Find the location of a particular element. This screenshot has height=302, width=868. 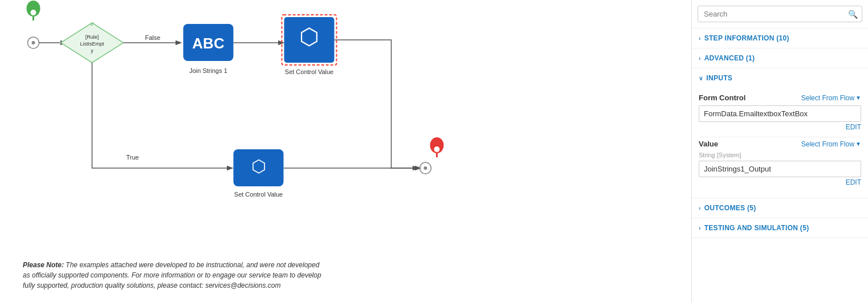

inputs-section: ∨ INPUTS Form Control Select From Flow ▼… is located at coordinates (780, 133).